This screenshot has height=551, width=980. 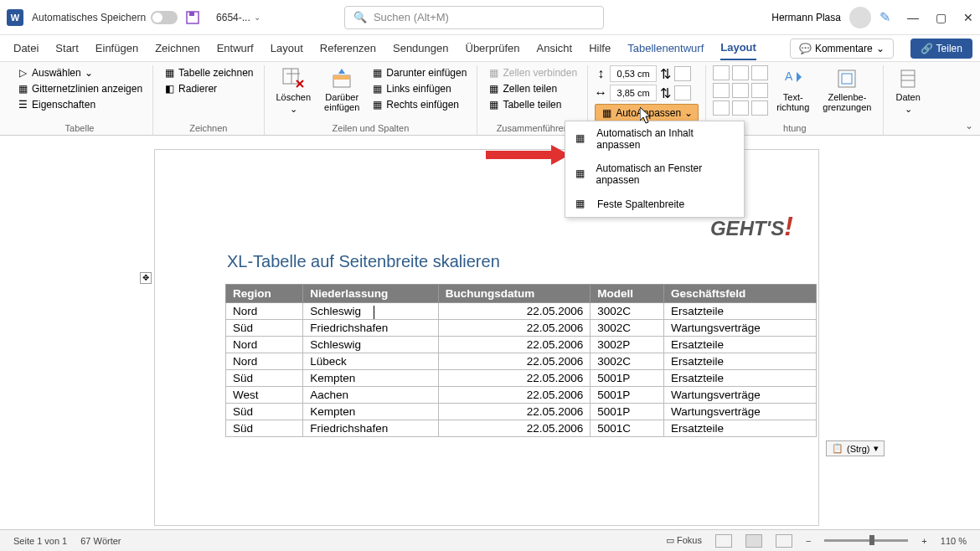 I want to click on tab-ansicht: Ansicht, so click(x=554, y=49).